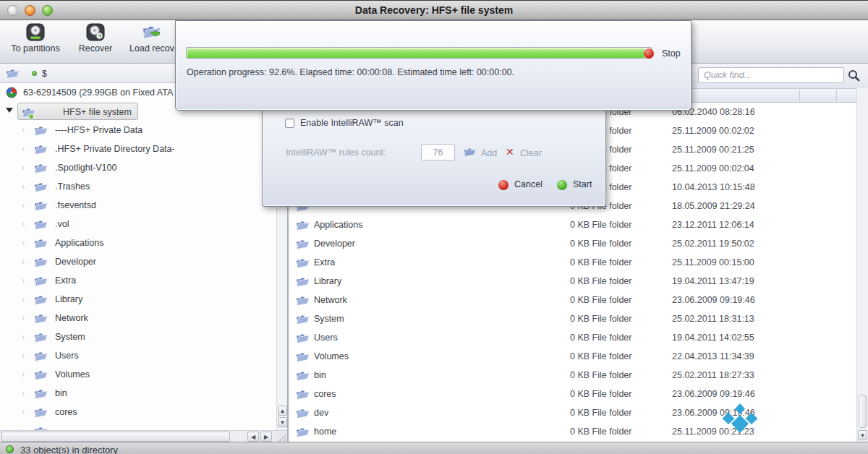  Describe the element at coordinates (573, 394) in the screenshot. I see `file-row: cores 0 KB File folder 23.06.2009 09:19:…` at that location.